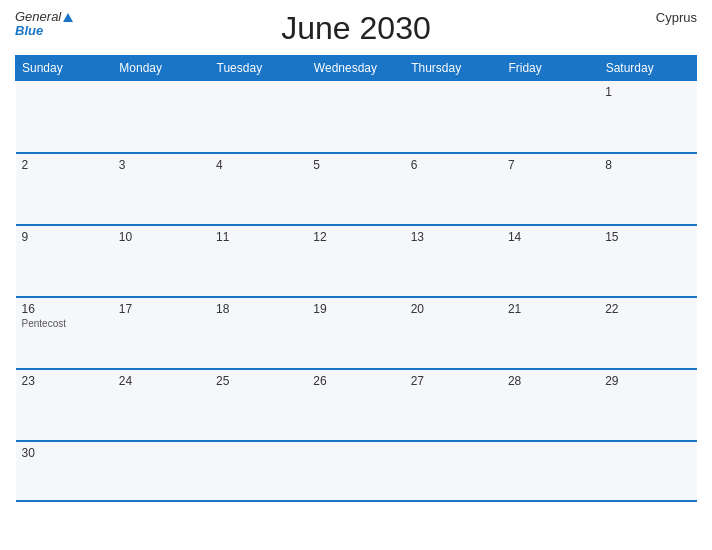 The image size is (712, 550). What do you see at coordinates (356, 405) in the screenshot?
I see `week-row-5: 23242526272829` at bounding box center [356, 405].